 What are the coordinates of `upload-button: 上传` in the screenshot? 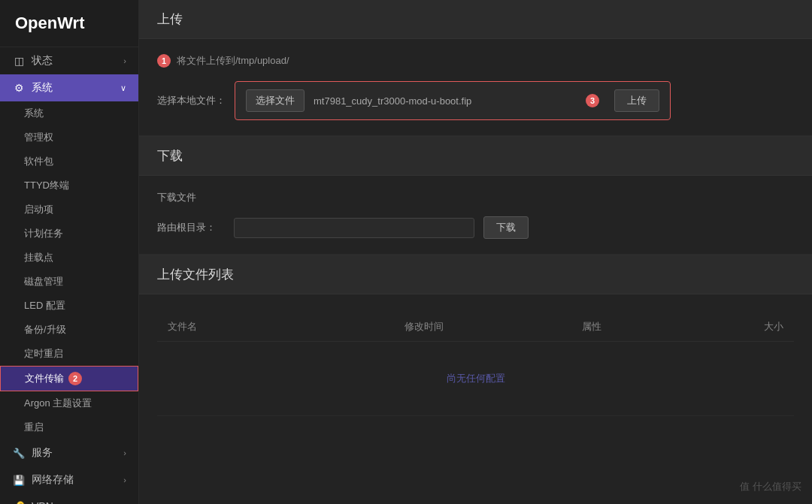 It's located at (637, 101).